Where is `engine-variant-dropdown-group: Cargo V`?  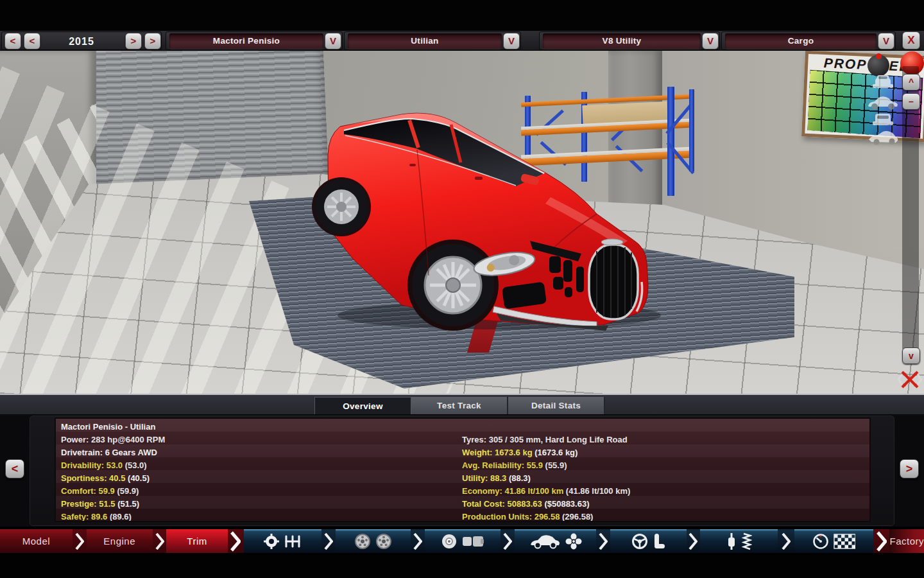 engine-variant-dropdown-group: Cargo V is located at coordinates (809, 41).